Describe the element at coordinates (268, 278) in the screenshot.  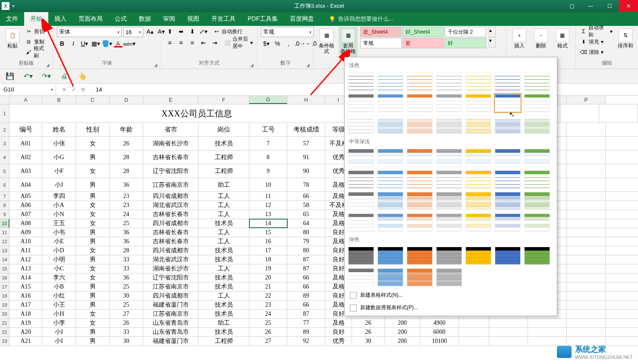
I see `cell: 20` at that location.